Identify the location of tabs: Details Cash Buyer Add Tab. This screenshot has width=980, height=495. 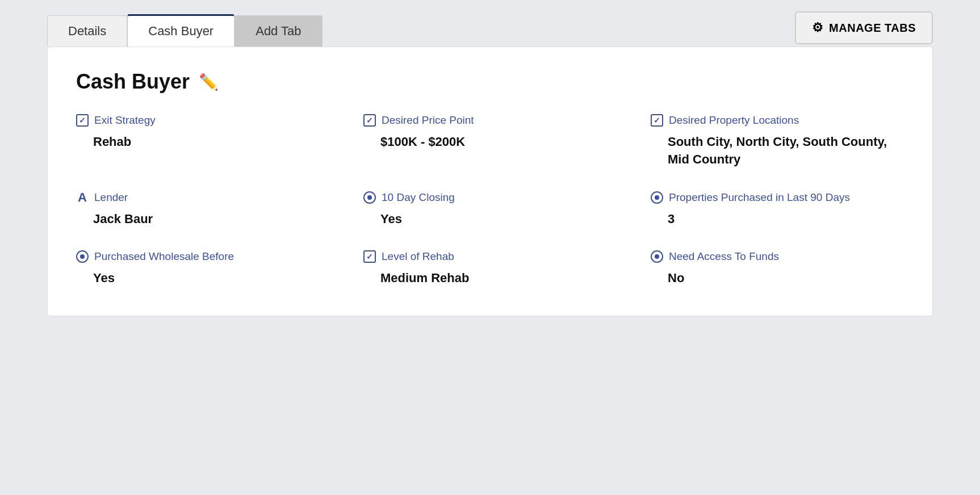
(185, 31).